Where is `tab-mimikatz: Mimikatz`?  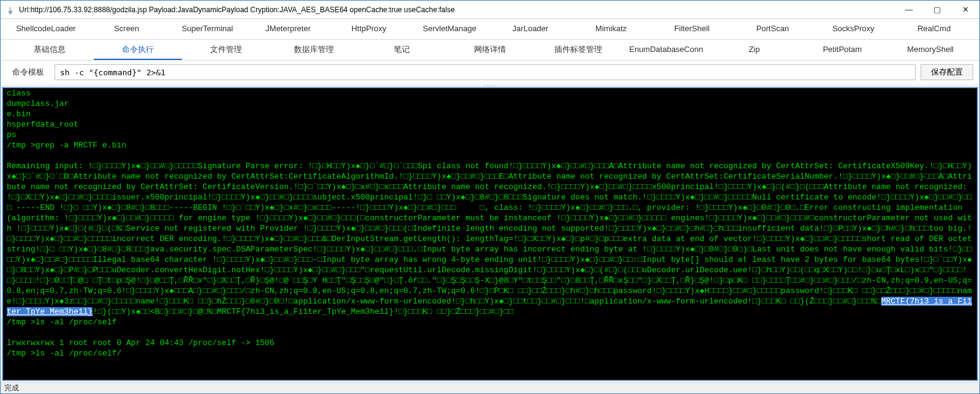 tab-mimikatz: Mimikatz is located at coordinates (611, 29).